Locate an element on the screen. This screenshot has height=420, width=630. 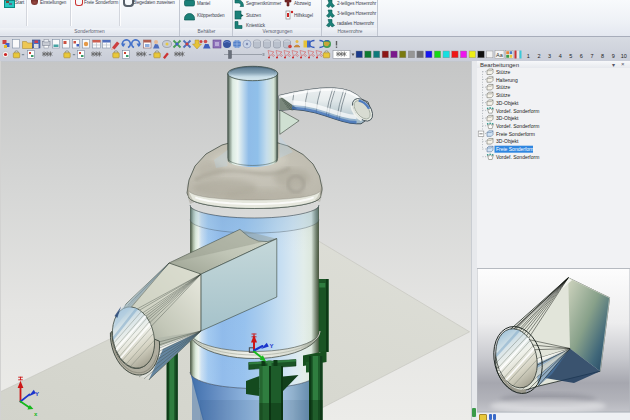
svg-text: 9 is located at coordinates (614, 56).